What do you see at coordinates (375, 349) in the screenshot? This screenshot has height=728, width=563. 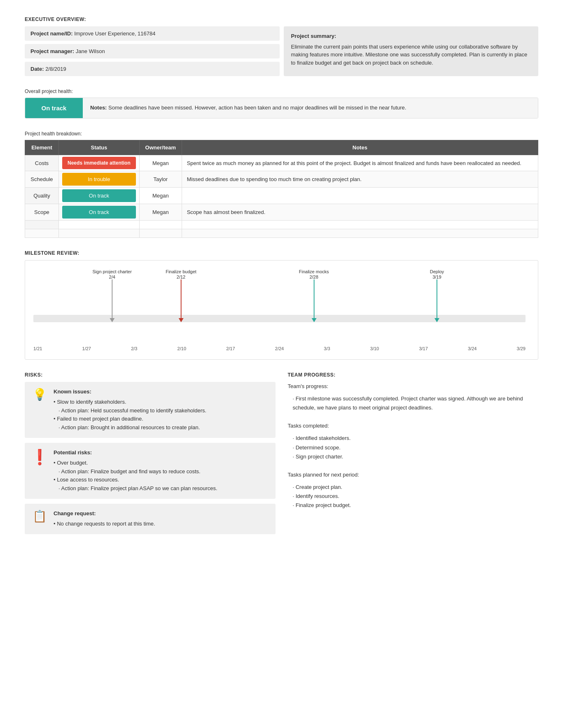 I see `x-axis-label: 3/10` at bounding box center [375, 349].